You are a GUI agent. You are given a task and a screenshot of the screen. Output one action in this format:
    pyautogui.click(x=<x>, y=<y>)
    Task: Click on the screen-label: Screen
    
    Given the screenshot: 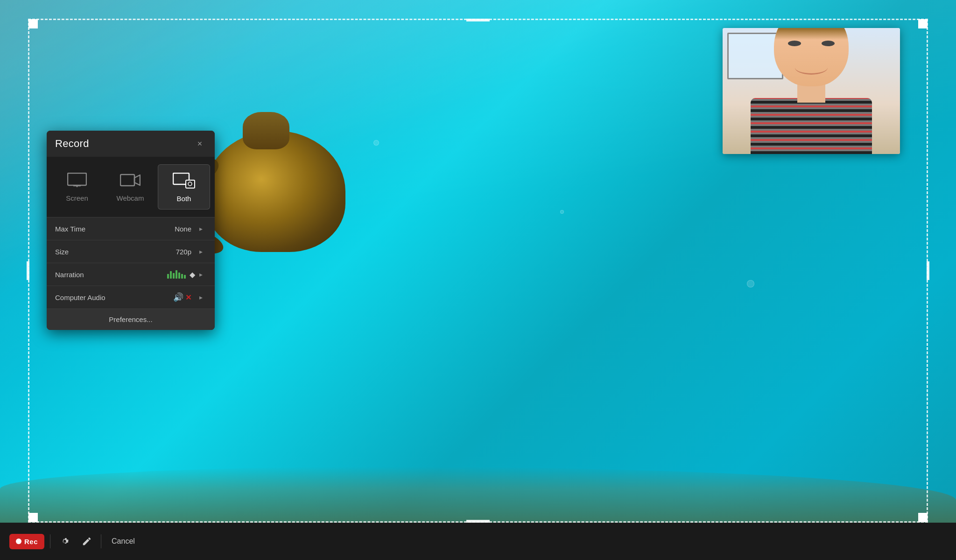 What is the action you would take?
    pyautogui.click(x=77, y=198)
    